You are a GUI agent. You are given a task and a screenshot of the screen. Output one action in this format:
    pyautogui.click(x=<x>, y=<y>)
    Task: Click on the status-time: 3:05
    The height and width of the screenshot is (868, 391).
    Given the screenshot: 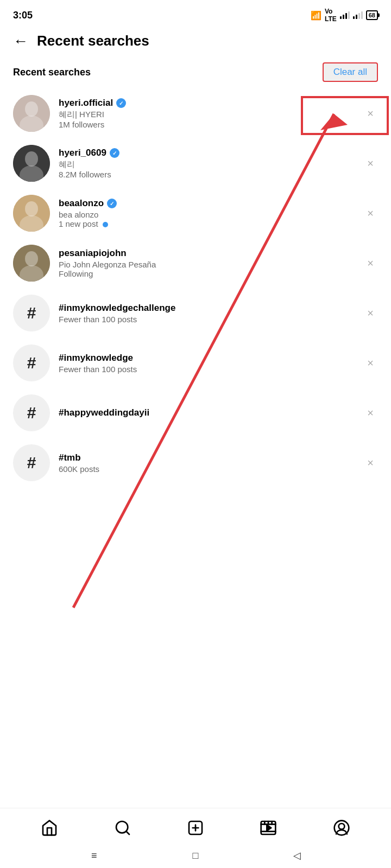 What is the action you would take?
    pyautogui.click(x=23, y=15)
    